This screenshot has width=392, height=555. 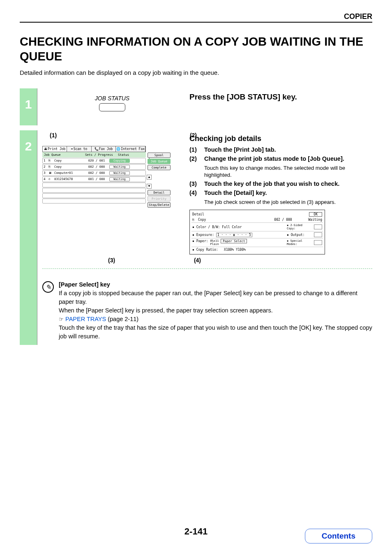 What do you see at coordinates (159, 161) in the screenshot?
I see `job-queue-button: Job Queue` at bounding box center [159, 161].